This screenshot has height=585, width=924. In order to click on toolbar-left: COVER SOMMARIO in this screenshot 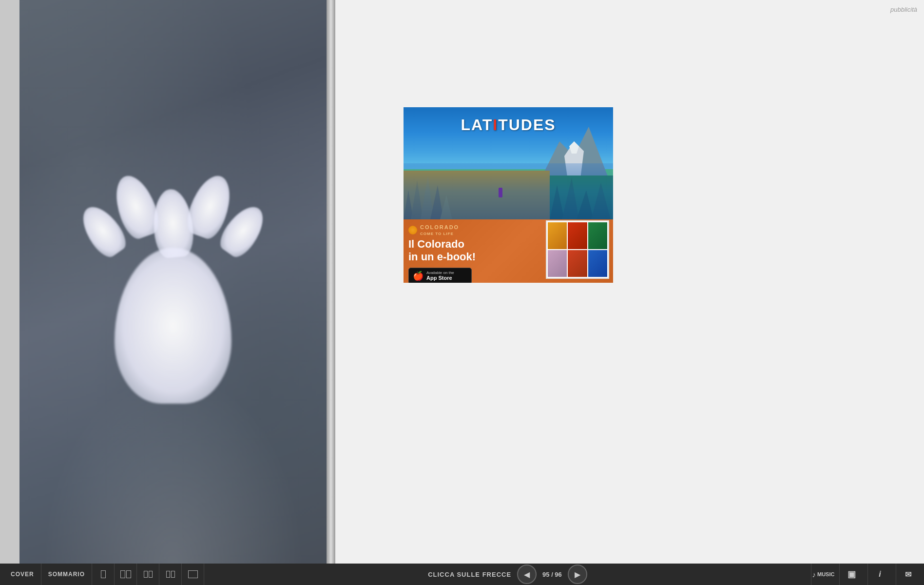, I will do `click(104, 574)`.